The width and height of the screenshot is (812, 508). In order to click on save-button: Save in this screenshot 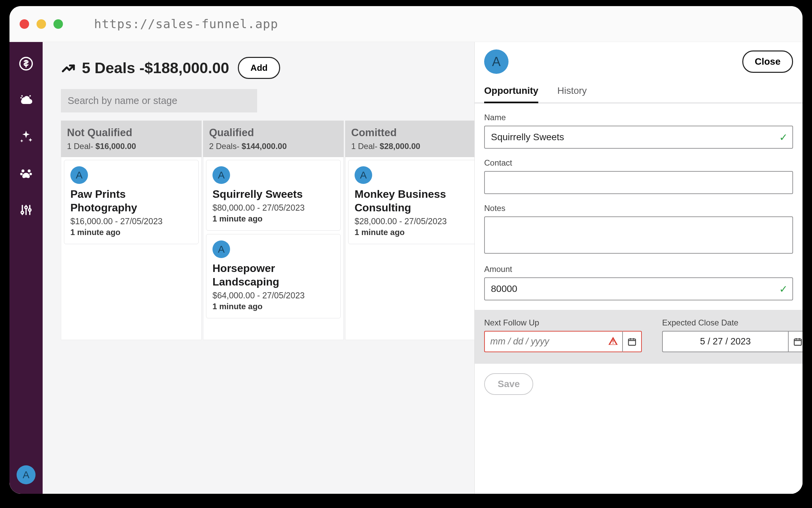, I will do `click(509, 384)`.